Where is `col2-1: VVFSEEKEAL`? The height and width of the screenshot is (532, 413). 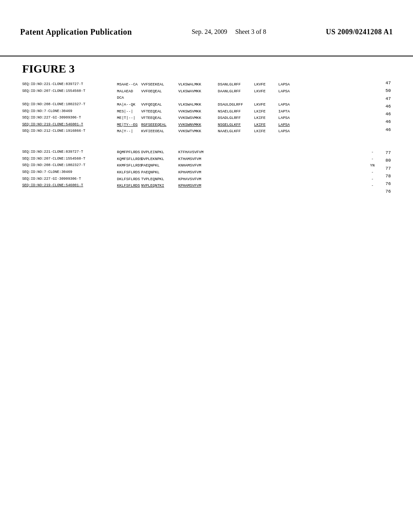
col2-1: VVFSEEKEAL is located at coordinates (160, 85).